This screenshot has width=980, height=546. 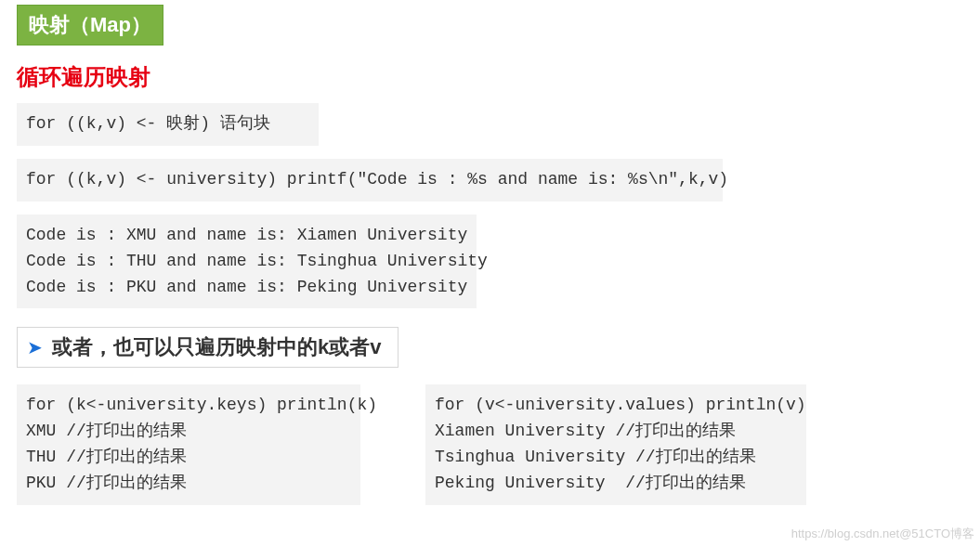 I want to click on code-block-keys: for (k<-university.keys) println(k) XMU …, so click(x=189, y=445).